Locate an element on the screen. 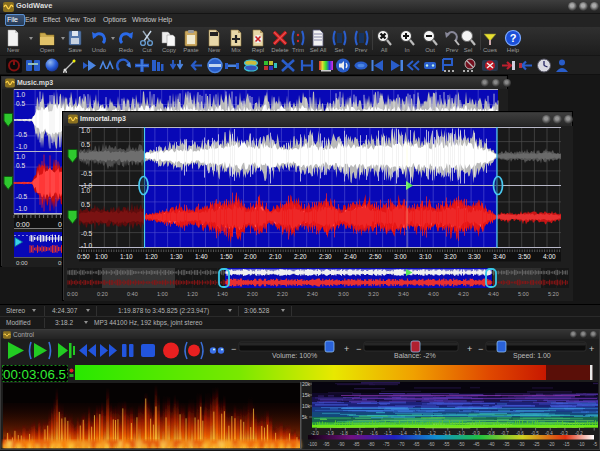  svg-text: -65 is located at coordinates (416, 444).